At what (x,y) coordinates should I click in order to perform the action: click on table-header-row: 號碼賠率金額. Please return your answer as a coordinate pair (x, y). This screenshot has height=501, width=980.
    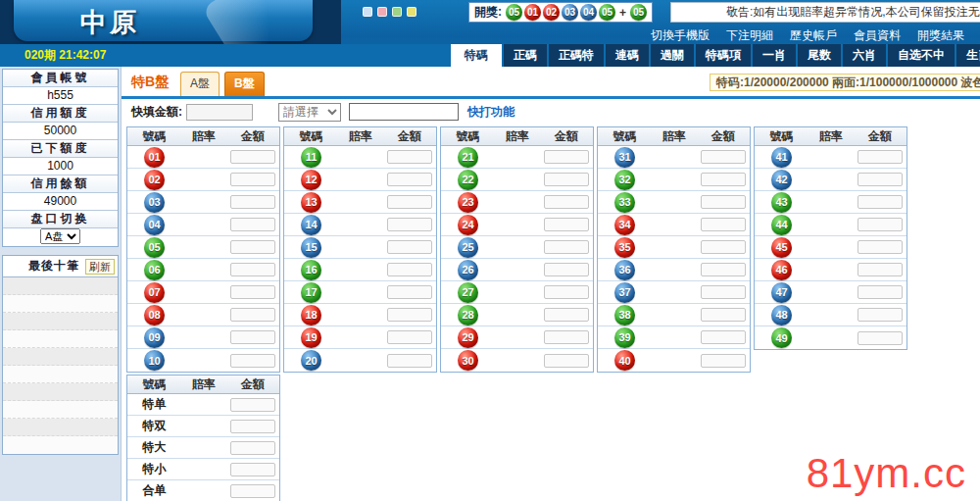
    Looking at the image, I should click on (204, 384).